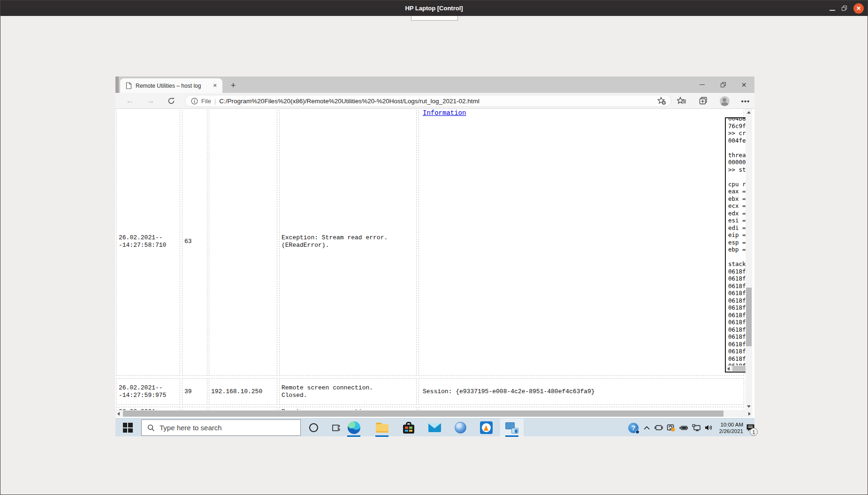 Image resolution: width=868 pixels, height=495 pixels. I want to click on microsoft-store-icon, so click(409, 428).